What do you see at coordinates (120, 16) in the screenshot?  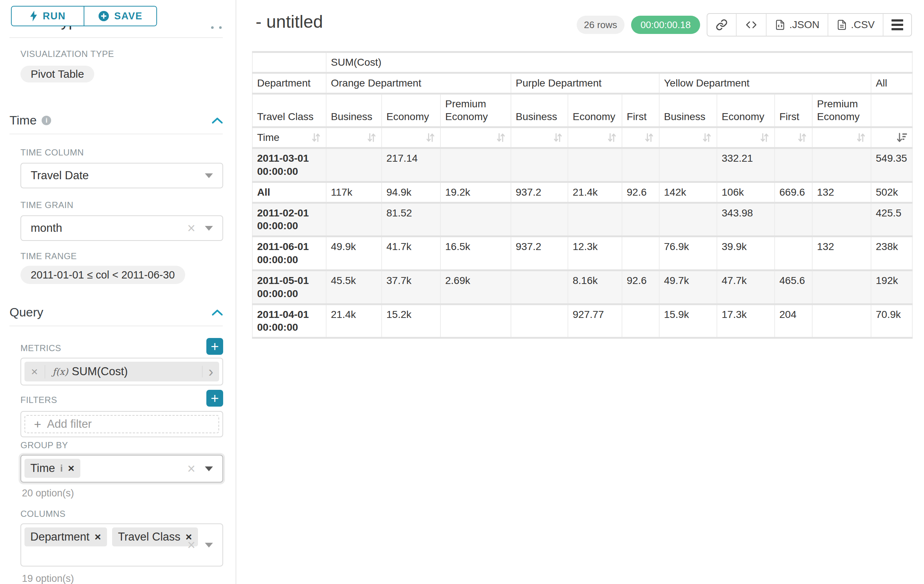 I see `save-button: SAVE` at bounding box center [120, 16].